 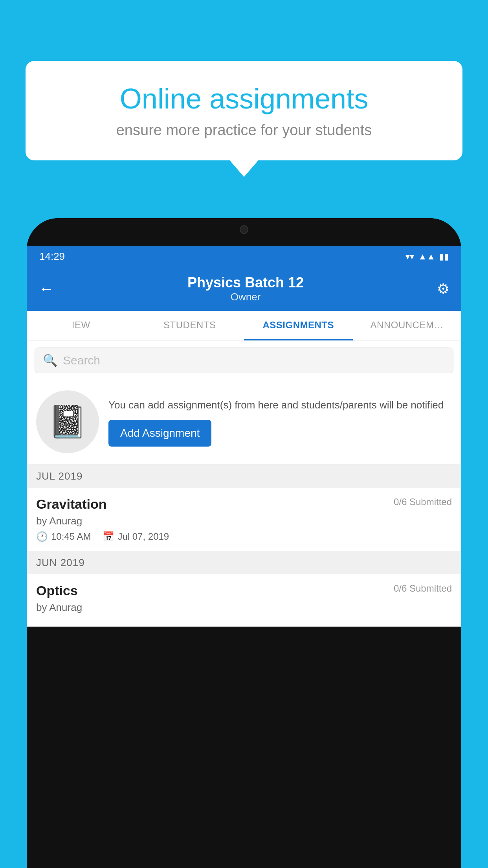 I want to click on search-placeholder: Search, so click(x=82, y=360).